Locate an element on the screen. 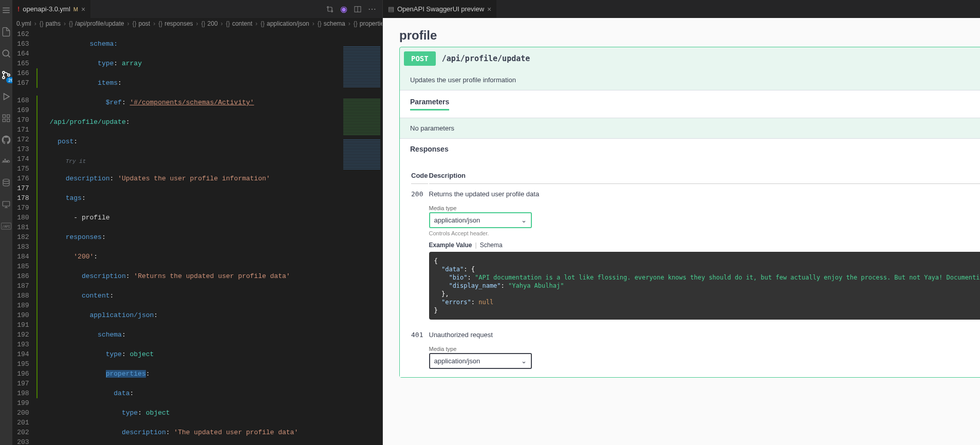 The image size is (980, 445). extensions-icon is located at coordinates (6, 118).